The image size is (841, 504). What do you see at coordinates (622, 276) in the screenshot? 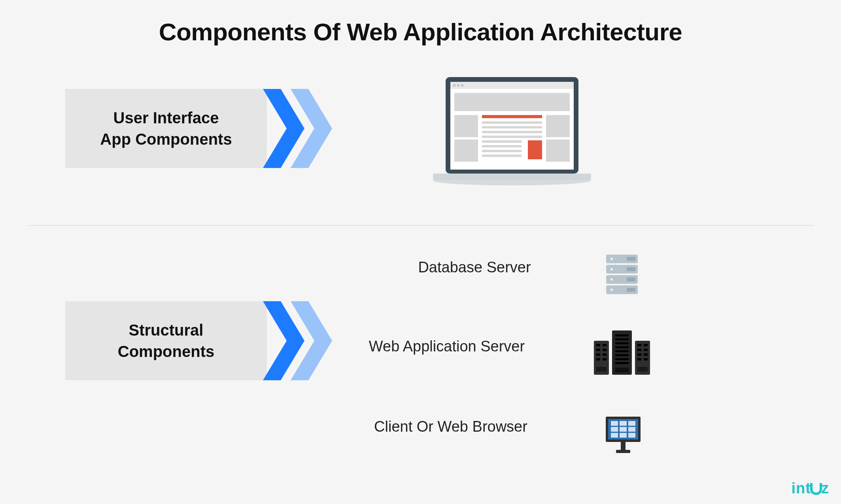
I see `database-server-icon` at bounding box center [622, 276].